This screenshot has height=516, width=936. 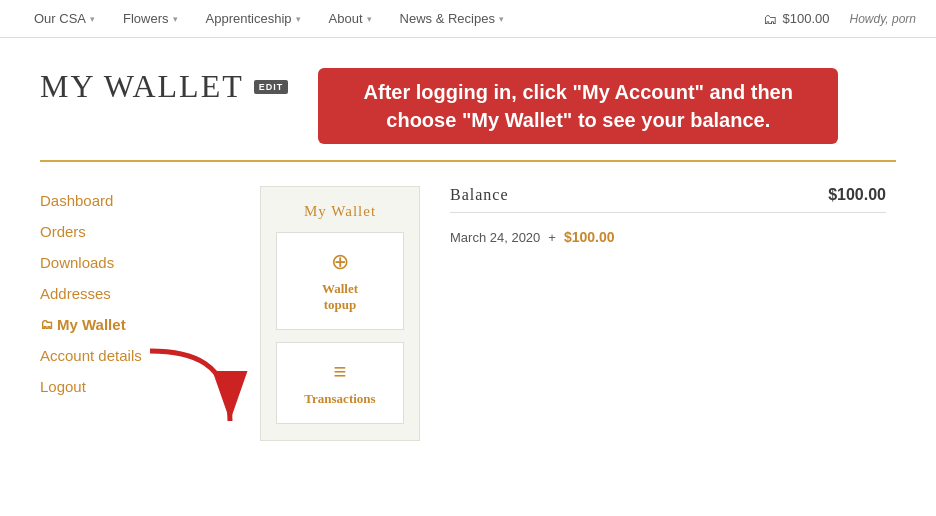 I want to click on nav-item-about: About ▾, so click(x=350, y=19).